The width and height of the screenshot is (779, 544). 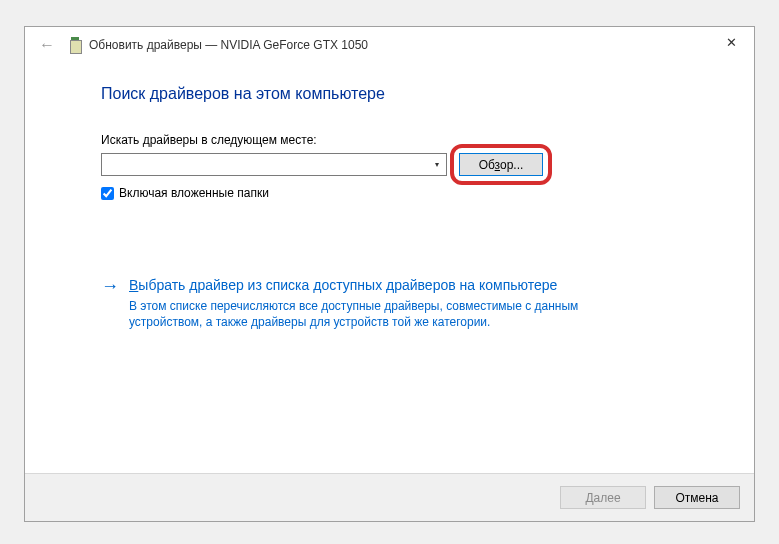 I want to click on footer: Далее Отмена, so click(x=390, y=497).